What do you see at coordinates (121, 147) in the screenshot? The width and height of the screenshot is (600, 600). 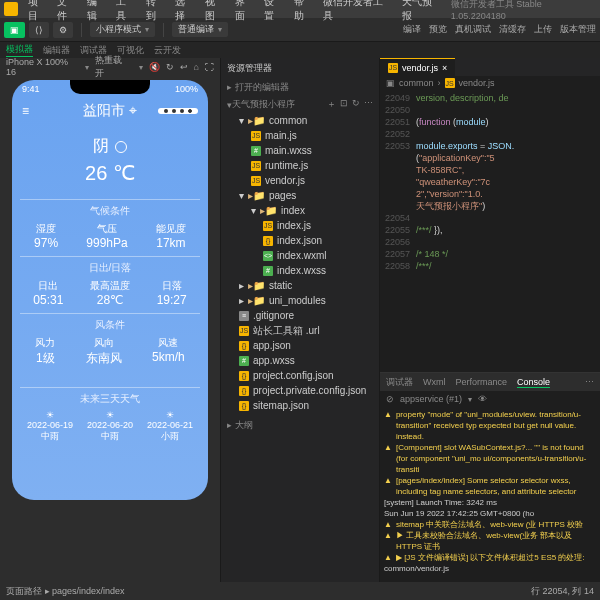 I see `sun-icon` at bounding box center [121, 147].